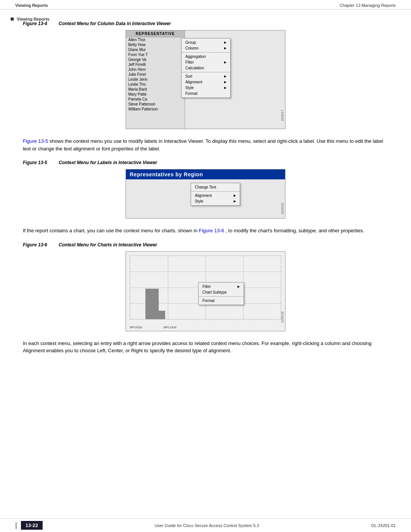 The width and height of the screenshot is (411, 532). I want to click on page-header: Viewing Reports Chapter 13 Managing Repo…, so click(206, 5).